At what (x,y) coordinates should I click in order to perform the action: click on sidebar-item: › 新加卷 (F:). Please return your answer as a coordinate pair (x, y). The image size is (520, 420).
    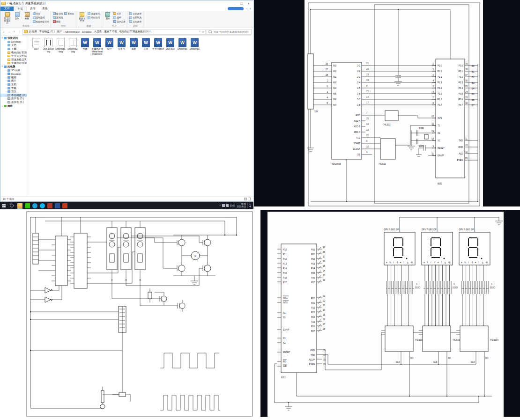
    Looking at the image, I should click on (14, 103).